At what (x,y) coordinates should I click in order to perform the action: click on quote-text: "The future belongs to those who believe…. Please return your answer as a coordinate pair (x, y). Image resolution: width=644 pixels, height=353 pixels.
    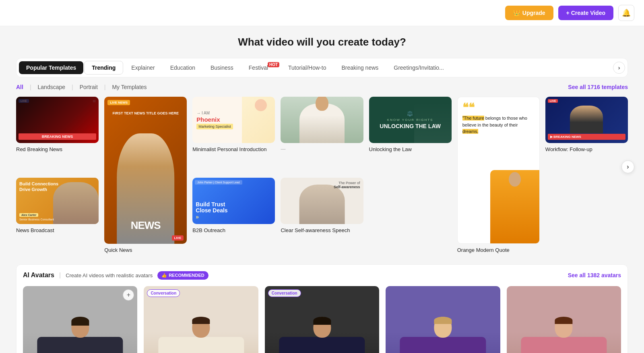
    Looking at the image, I should click on (498, 125).